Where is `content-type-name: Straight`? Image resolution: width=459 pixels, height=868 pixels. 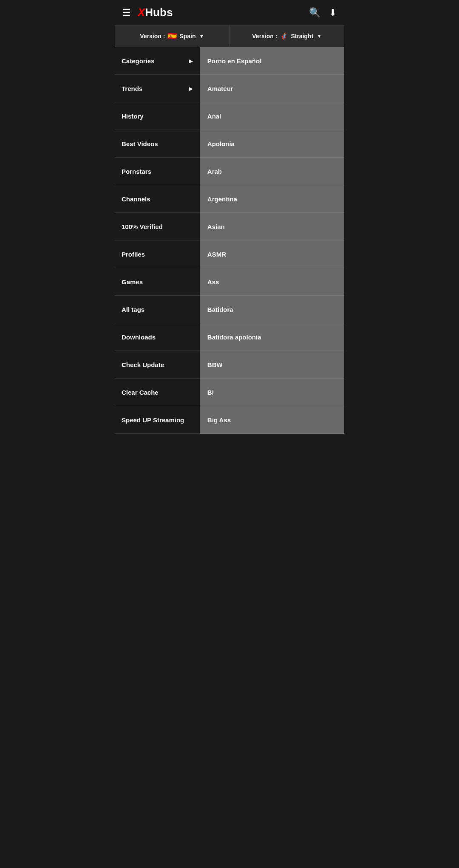 content-type-name: Straight is located at coordinates (302, 36).